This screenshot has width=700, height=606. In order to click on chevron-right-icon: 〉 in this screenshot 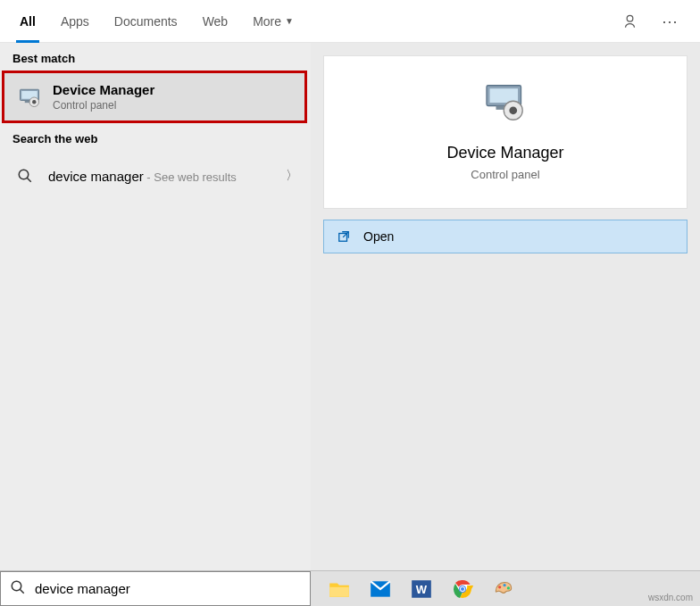, I will do `click(292, 176)`.